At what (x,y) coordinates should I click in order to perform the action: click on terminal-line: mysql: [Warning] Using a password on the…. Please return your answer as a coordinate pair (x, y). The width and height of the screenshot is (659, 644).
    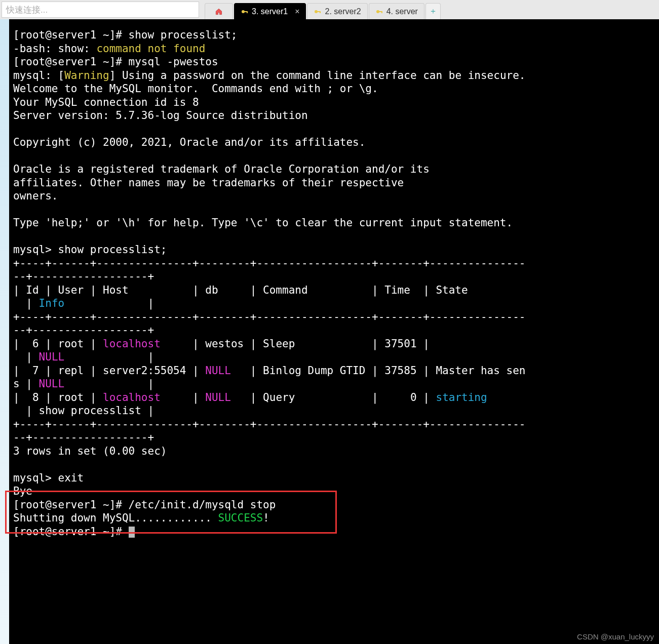
    Looking at the image, I should click on (334, 76).